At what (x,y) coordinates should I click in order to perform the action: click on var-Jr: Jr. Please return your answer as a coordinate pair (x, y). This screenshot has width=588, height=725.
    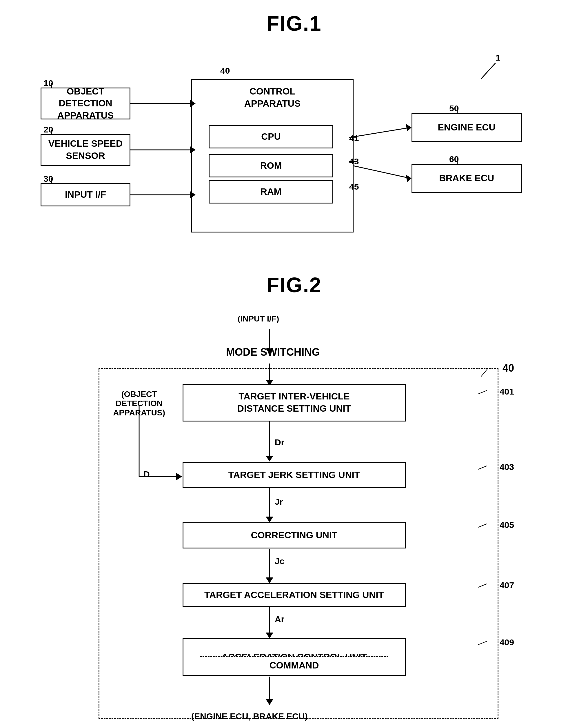
    Looking at the image, I should click on (279, 502).